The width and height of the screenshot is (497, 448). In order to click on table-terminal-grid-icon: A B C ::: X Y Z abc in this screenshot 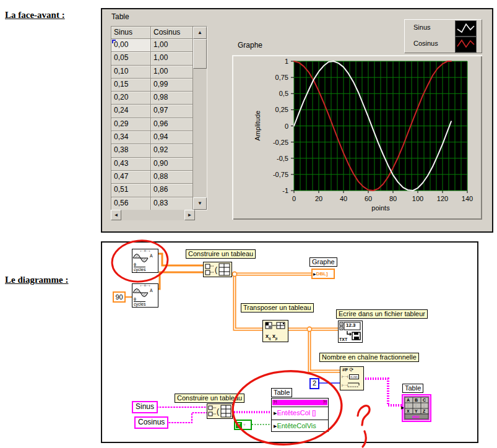, I will do `click(417, 408)`.